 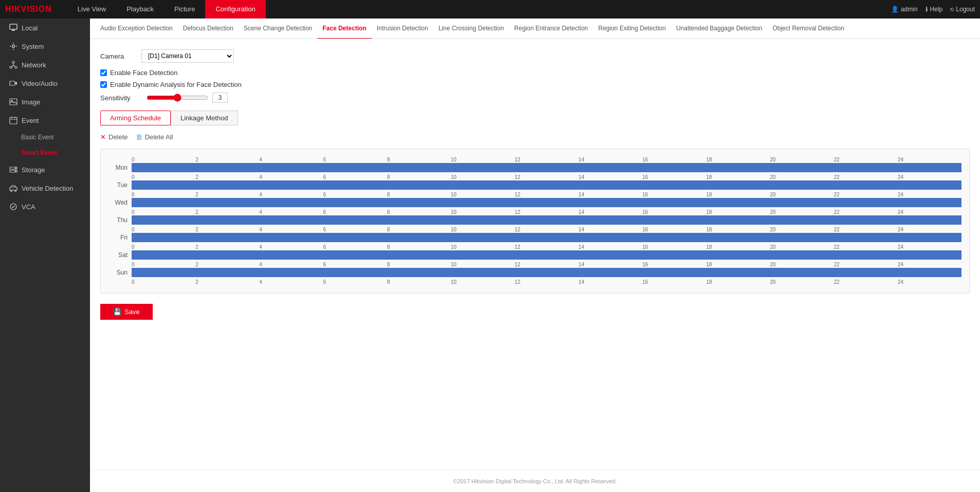 I want to click on sidebar-item-local: Local, so click(x=45, y=28).